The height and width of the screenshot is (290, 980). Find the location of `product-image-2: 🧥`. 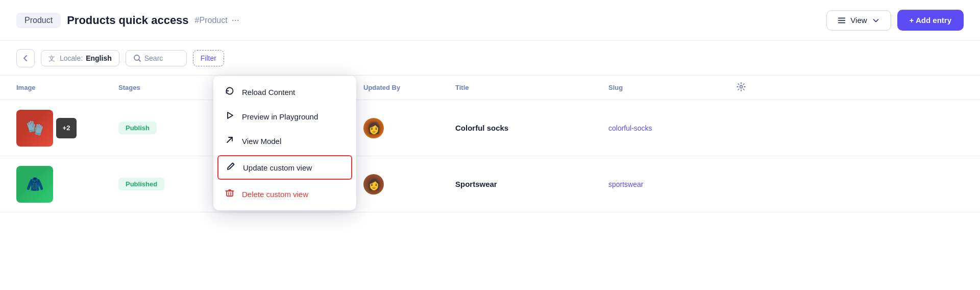

product-image-2: 🧥 is located at coordinates (35, 184).